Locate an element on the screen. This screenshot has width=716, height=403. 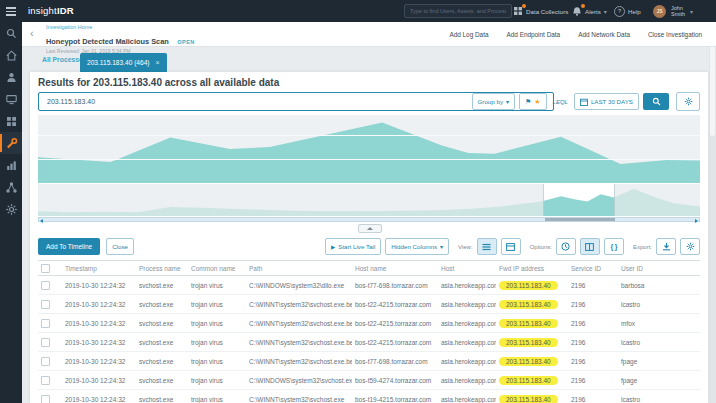
timeline-scrollbar is located at coordinates (369, 220).